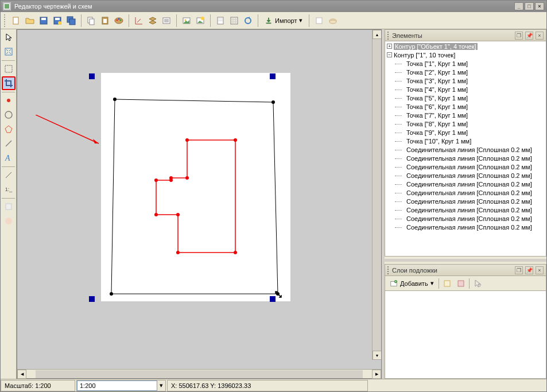  Describe the element at coordinates (452, 270) in the screenshot. I see `layers-panel-title: Слои подложки` at that location.